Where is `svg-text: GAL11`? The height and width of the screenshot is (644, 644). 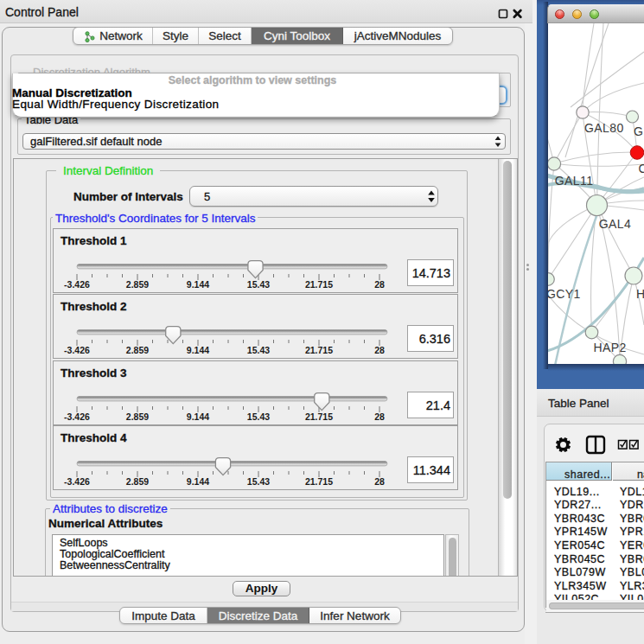
svg-text: GAL11 is located at coordinates (574, 181).